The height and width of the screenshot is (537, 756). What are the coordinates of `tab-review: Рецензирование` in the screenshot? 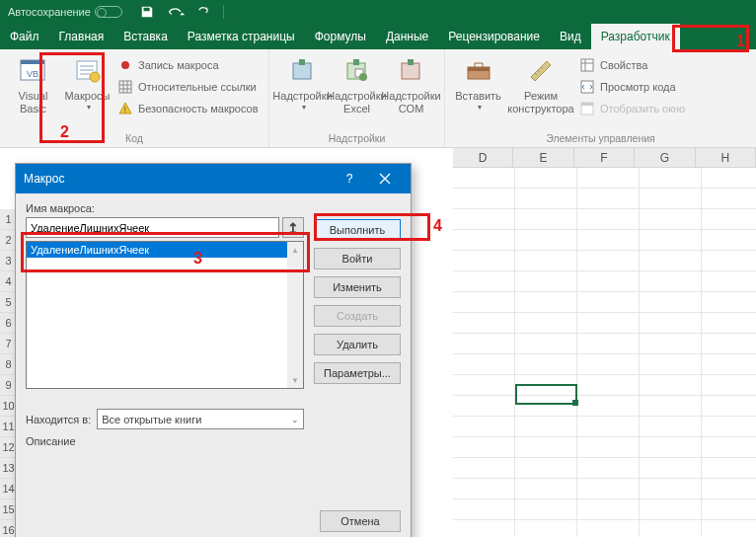 It's located at (493, 37).